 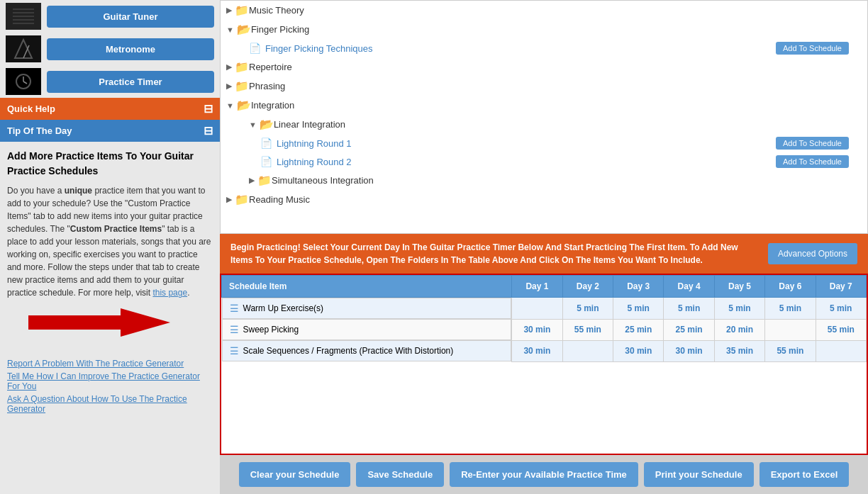 I want to click on schedule-table: Schedule Item Day 1 Day 2 Day 3 Day 4 Da…, so click(x=544, y=319).